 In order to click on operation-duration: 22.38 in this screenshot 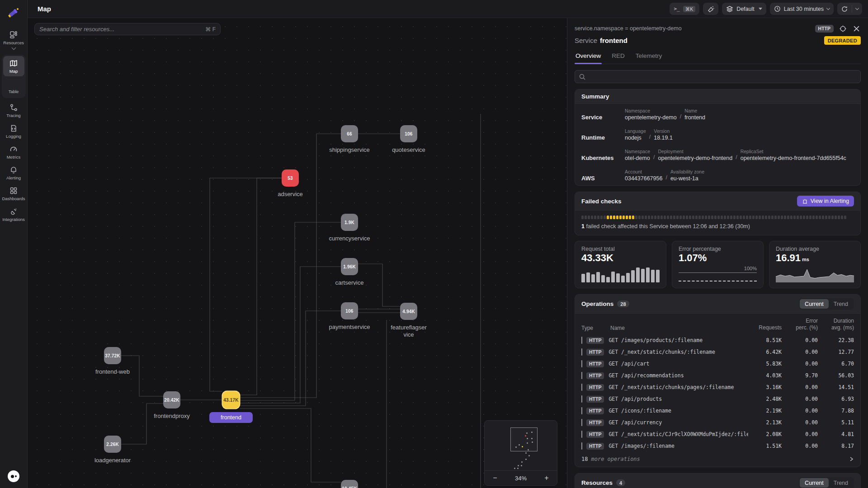, I will do `click(836, 340)`.